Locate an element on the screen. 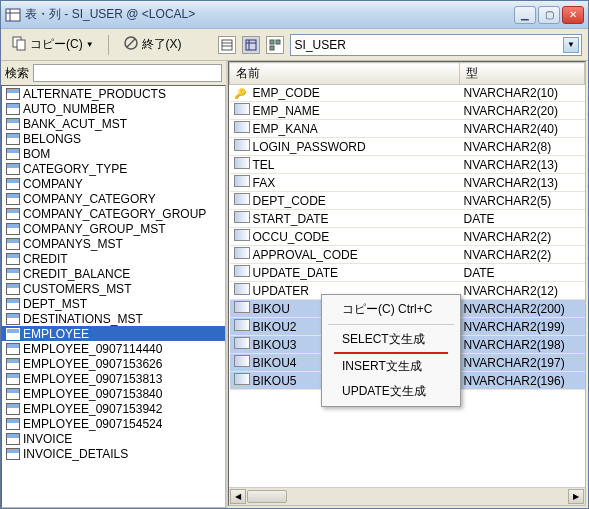 Image resolution: width=589 pixels, height=509 pixels. tree-item-label: CREDIT_BALANCE is located at coordinates (76, 274).